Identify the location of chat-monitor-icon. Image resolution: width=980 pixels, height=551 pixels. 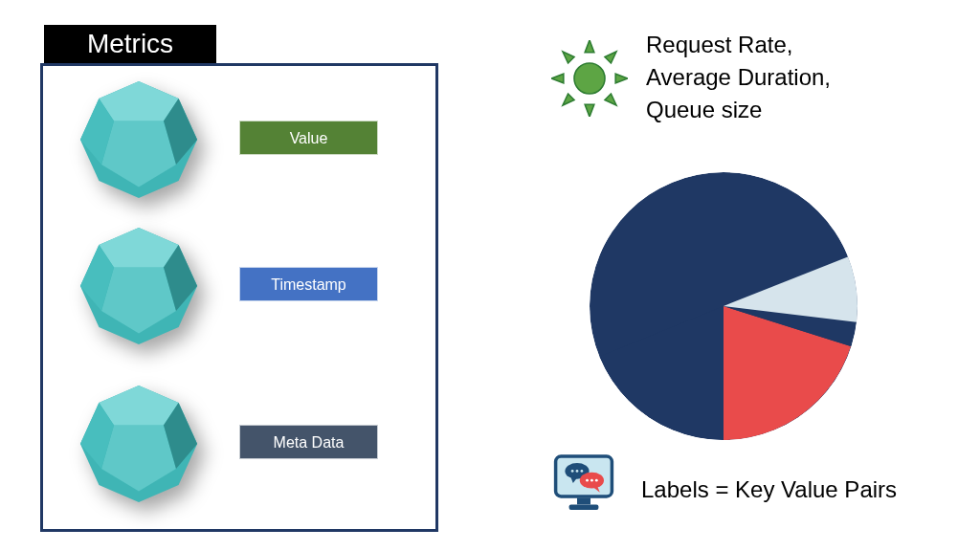
(584, 483).